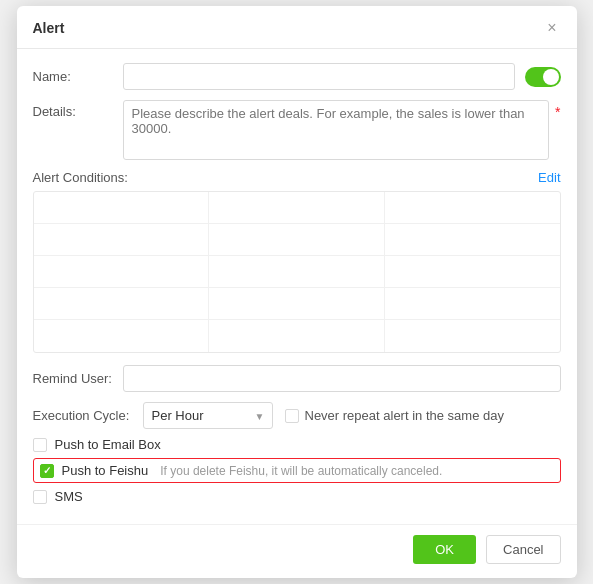 The height and width of the screenshot is (584, 593). I want to click on never-repeat-text: Never repeat alert in the same day, so click(404, 416).